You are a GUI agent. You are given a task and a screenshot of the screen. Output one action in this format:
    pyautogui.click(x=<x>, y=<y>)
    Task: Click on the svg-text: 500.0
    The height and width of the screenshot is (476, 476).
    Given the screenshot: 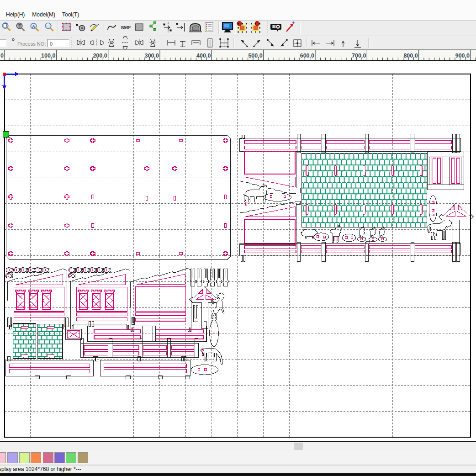 What is the action you would take?
    pyautogui.click(x=255, y=56)
    